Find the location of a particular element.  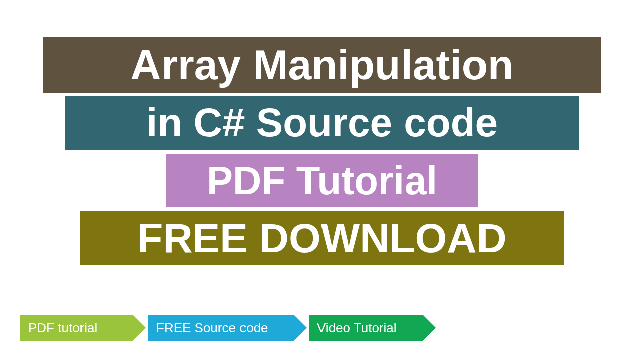

chevron-row: PDF tutorial FREE Source code Video Tuto… is located at coordinates (222, 328).